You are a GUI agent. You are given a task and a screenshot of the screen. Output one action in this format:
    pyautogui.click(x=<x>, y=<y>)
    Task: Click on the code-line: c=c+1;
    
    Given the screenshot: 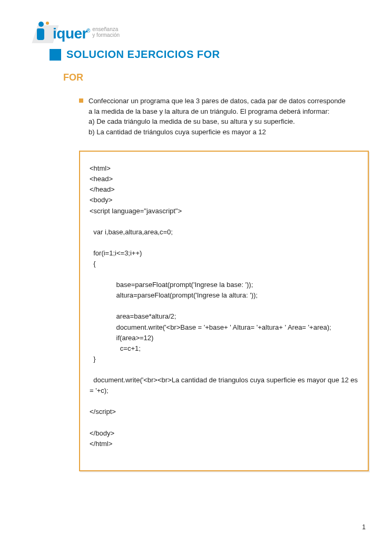 What is the action you would take?
    pyautogui.click(x=224, y=349)
    